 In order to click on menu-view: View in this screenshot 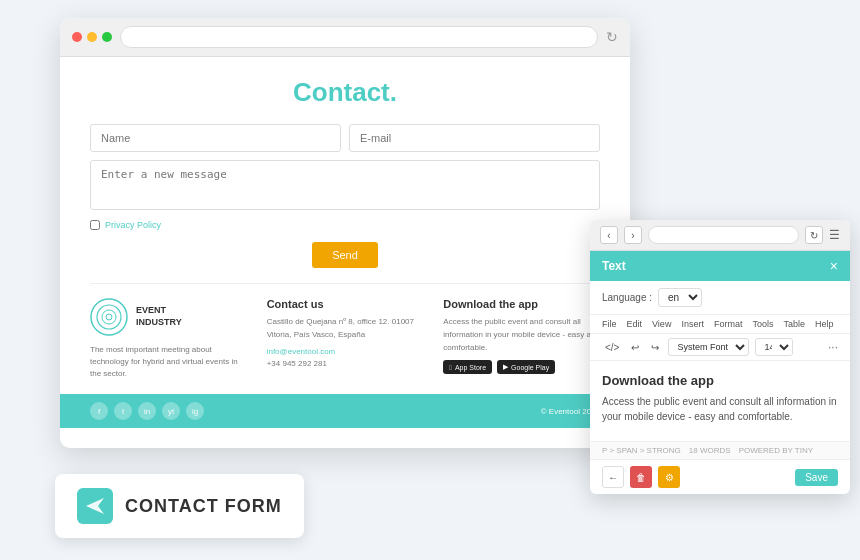, I will do `click(662, 324)`.